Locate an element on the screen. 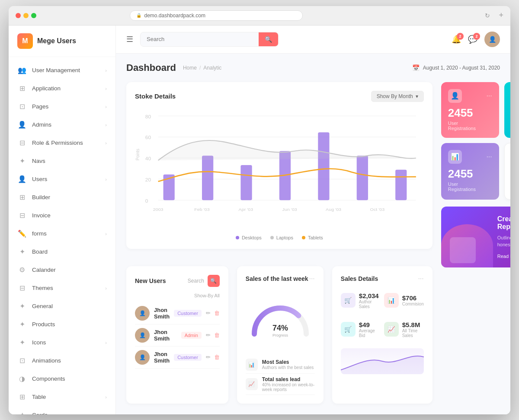  nav-label-admins: Admins is located at coordinates (68, 124).